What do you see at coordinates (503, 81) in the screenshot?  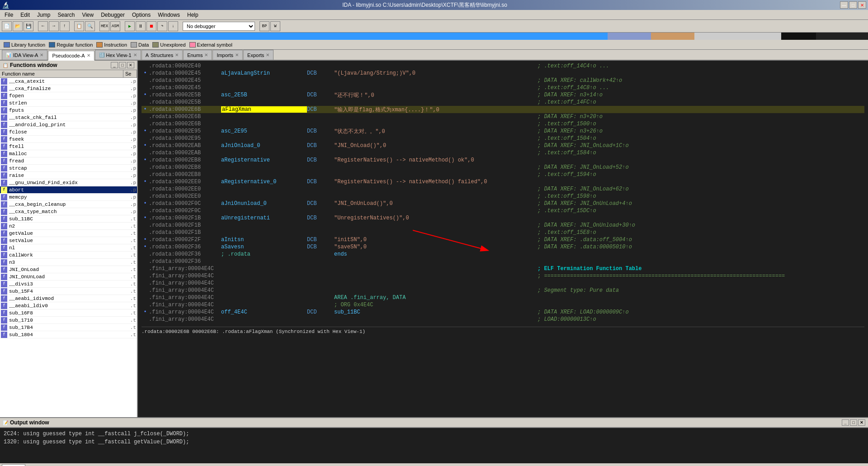 I see `asm-line: .rodata:00002E45; DATA XREF: callWork+42…` at bounding box center [503, 81].